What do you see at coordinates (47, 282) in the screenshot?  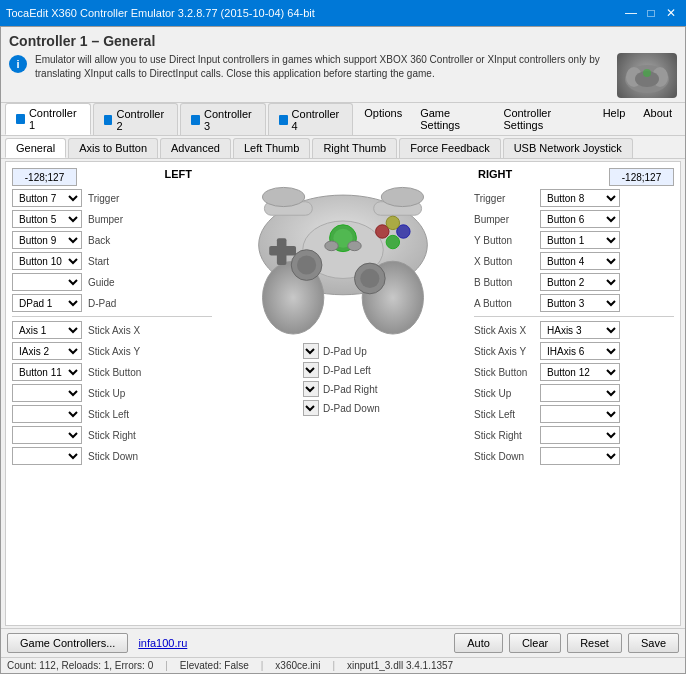 I see `left-guide-select` at bounding box center [47, 282].